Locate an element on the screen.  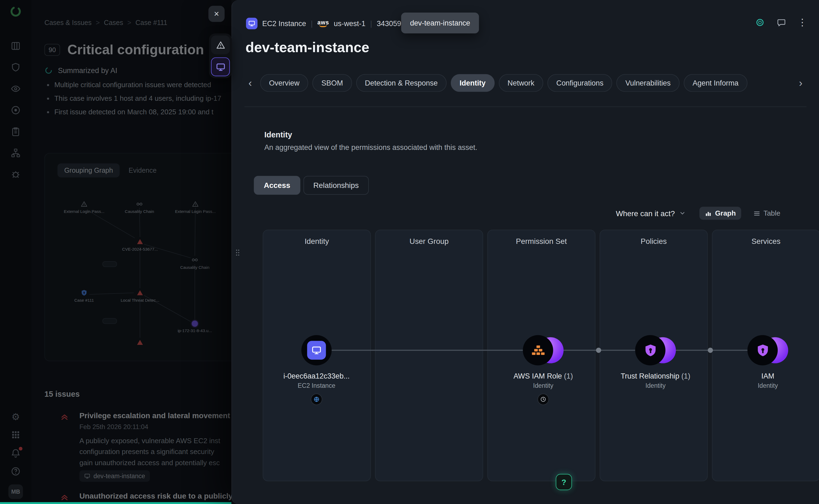
radar-ring-icon is located at coordinates (760, 22).